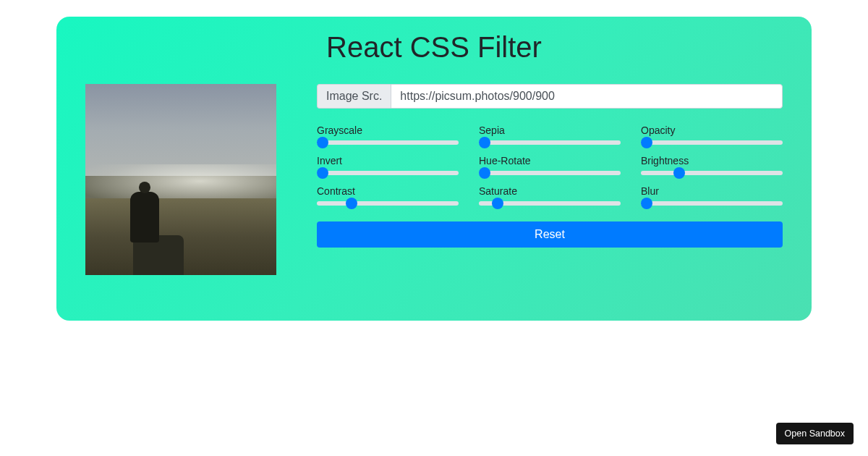 This screenshot has width=868, height=456. Describe the element at coordinates (814, 434) in the screenshot. I see `open-sandbox-button: Open Sandbox` at that location.